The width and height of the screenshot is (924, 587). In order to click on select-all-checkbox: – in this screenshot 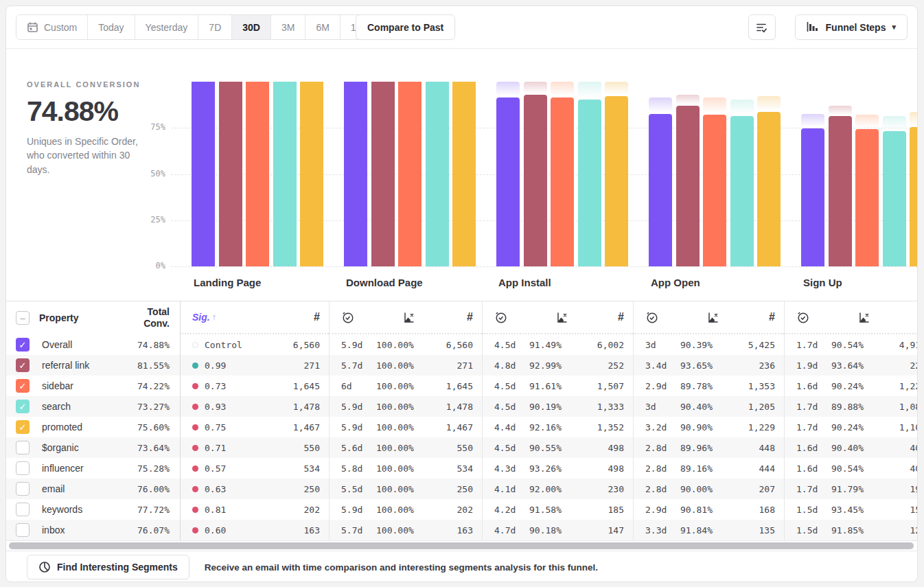, I will do `click(23, 318)`.